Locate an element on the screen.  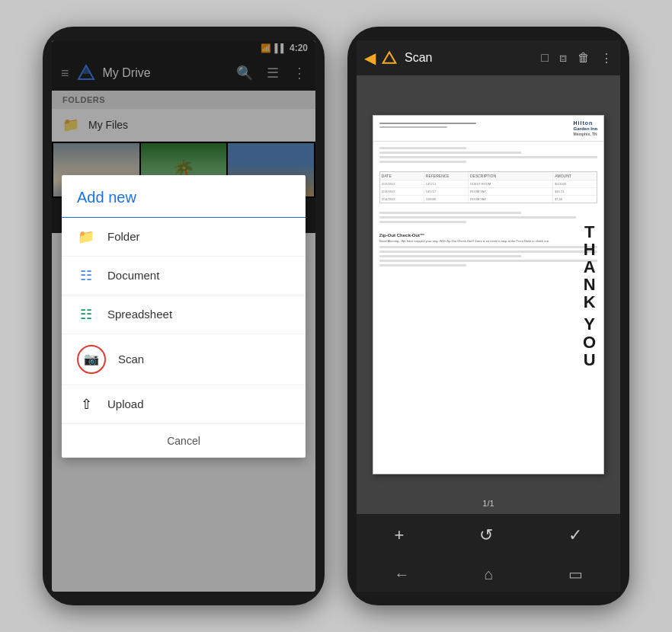
document-item-label: Document is located at coordinates (133, 276).